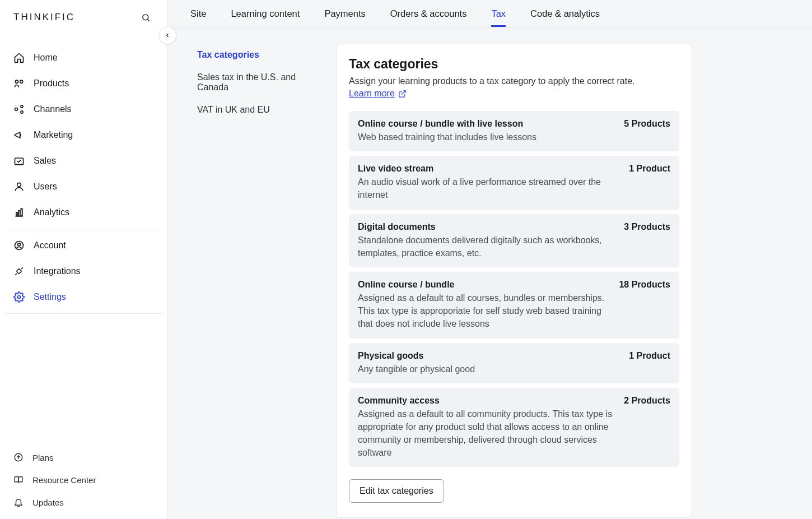 The height and width of the screenshot is (519, 812). What do you see at coordinates (84, 84) in the screenshot?
I see `sidebar-item-products: Products` at bounding box center [84, 84].